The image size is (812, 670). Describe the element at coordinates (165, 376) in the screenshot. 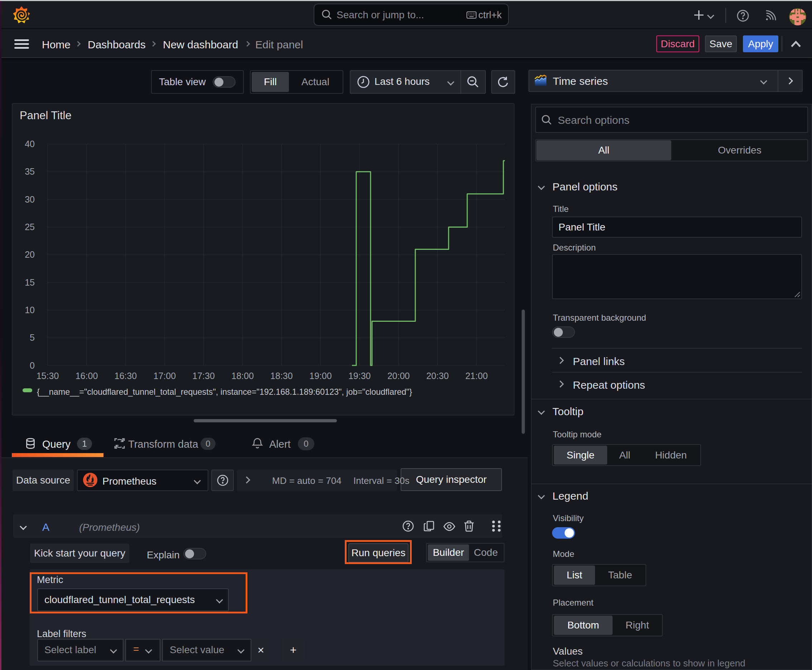

I see `svg-text: 17:00` at that location.